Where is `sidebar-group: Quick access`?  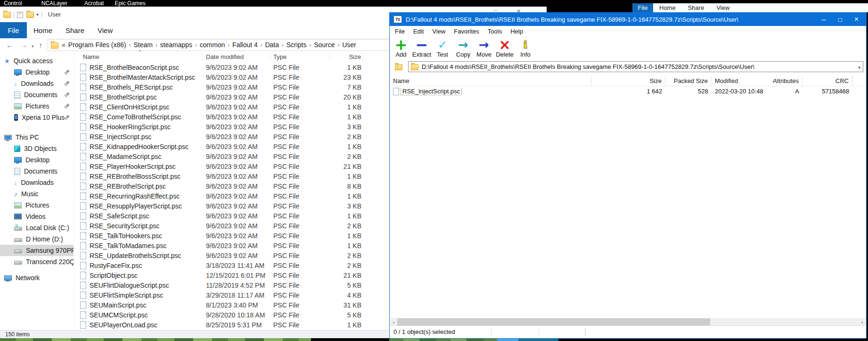
sidebar-group: Quick access is located at coordinates (37, 61).